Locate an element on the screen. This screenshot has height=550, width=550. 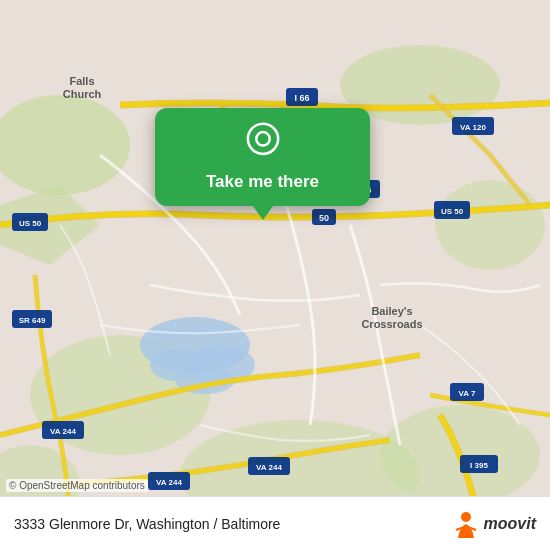
moovit-logo: moovit is located at coordinates (494, 524).